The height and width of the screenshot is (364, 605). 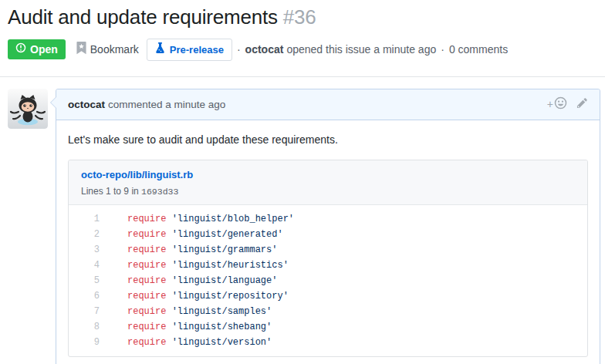 I want to click on line-number: 7, so click(x=88, y=312).